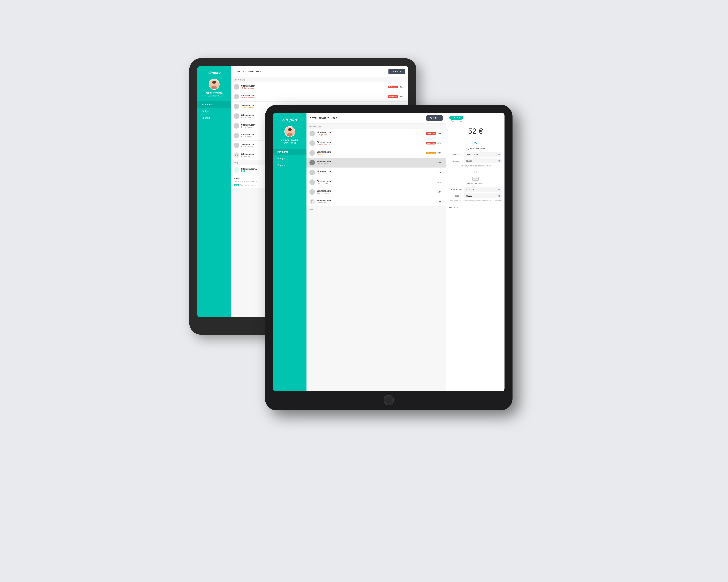 This screenshot has height=582, width=728. What do you see at coordinates (440, 202) in the screenshot?
I see `front-inv-right-7: 10 € ›` at bounding box center [440, 202].